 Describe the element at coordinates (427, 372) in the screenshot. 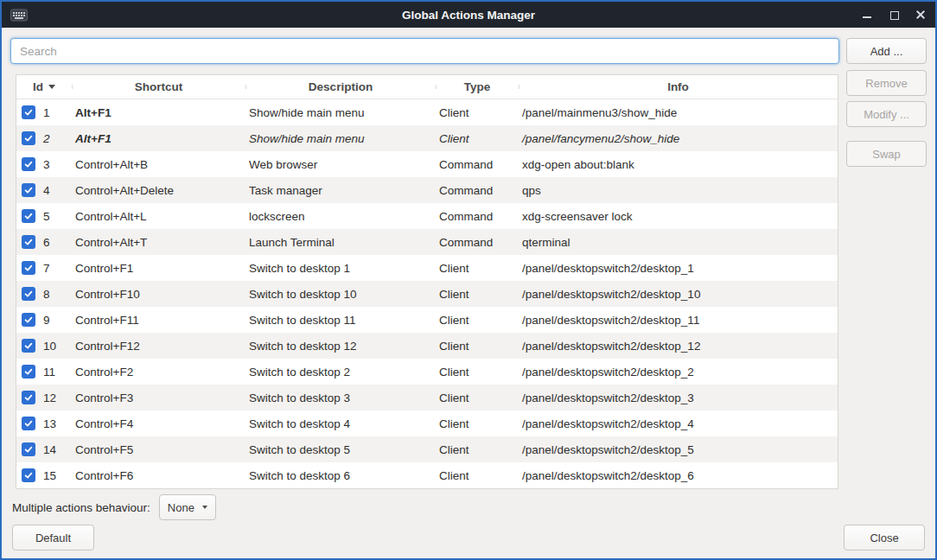

I see `table-row: 11 Control+F2 Switch to desktop 2 Client…` at that location.